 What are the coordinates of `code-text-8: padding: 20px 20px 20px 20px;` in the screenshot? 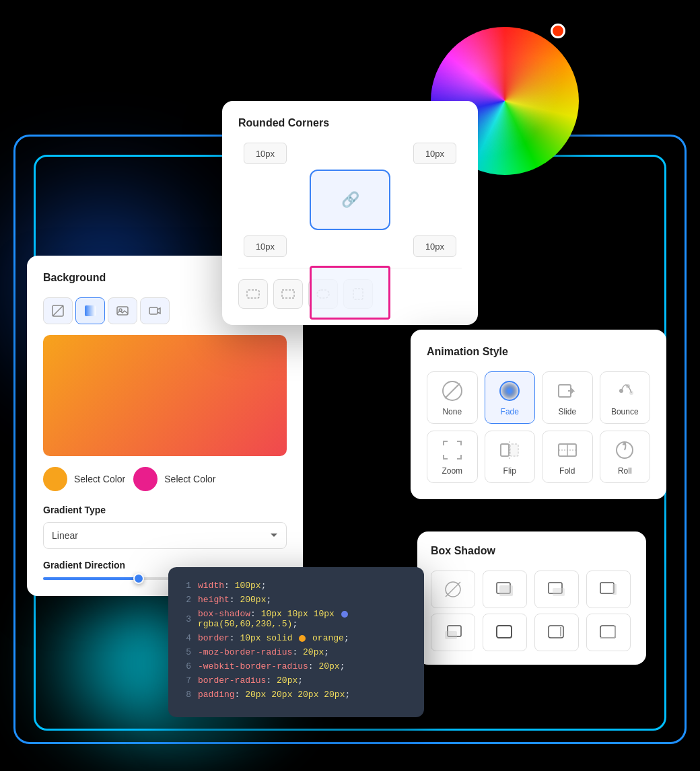 It's located at (274, 694).